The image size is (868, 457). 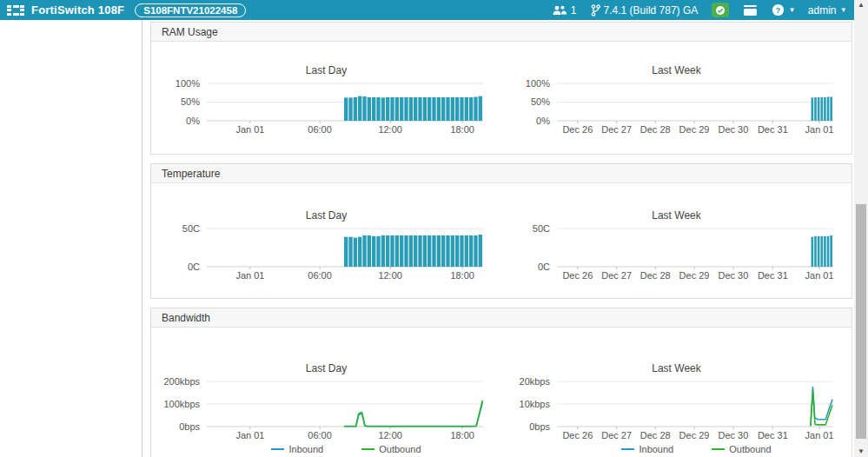 I want to click on serial-badge: S108FNTV21022458, so click(x=190, y=10).